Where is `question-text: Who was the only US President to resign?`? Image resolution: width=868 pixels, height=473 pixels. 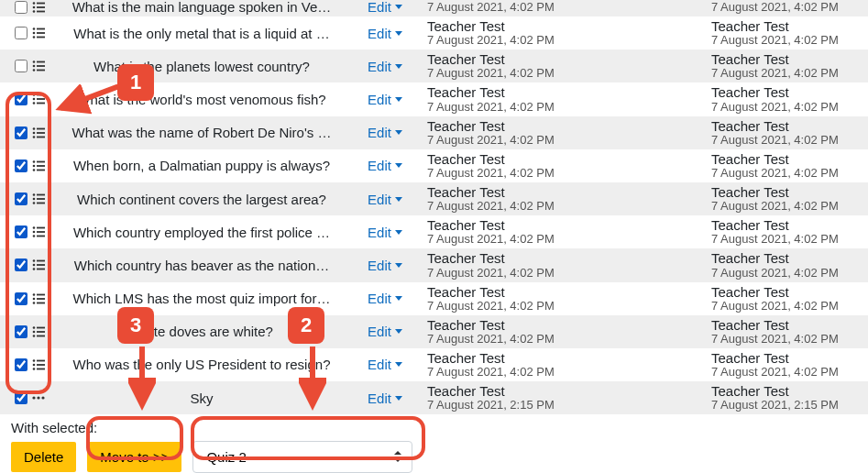 question-text: Who was the only US President to resign? is located at coordinates (202, 365).